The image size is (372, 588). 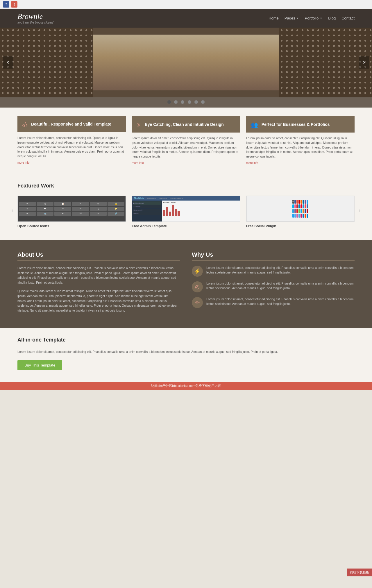 What do you see at coordinates (273, 303) in the screenshot?
I see `why-item-3: ✏ Lorem ipsum dolor sit amet, consectetu…` at bounding box center [273, 303].